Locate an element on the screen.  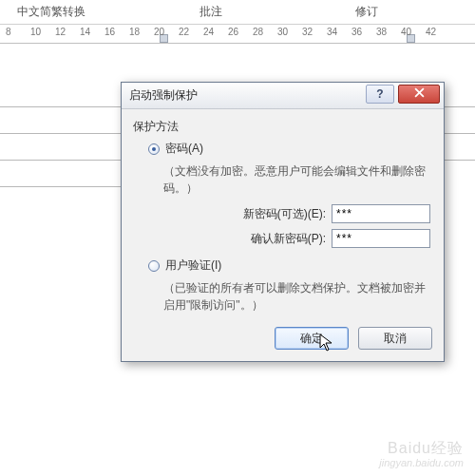
ruler-tick: 24 is located at coordinates (209, 32).